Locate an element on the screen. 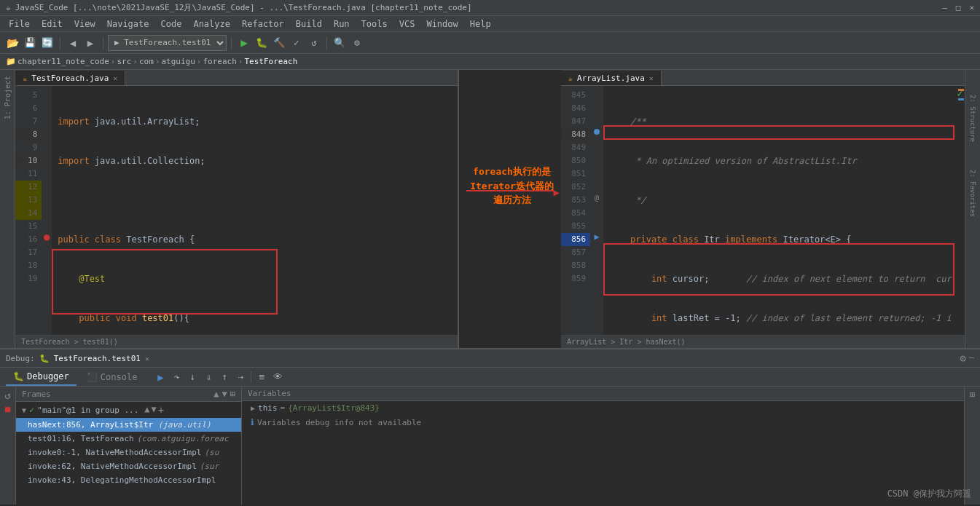  breadcrumb-atguigu: atguigu is located at coordinates (178, 61).